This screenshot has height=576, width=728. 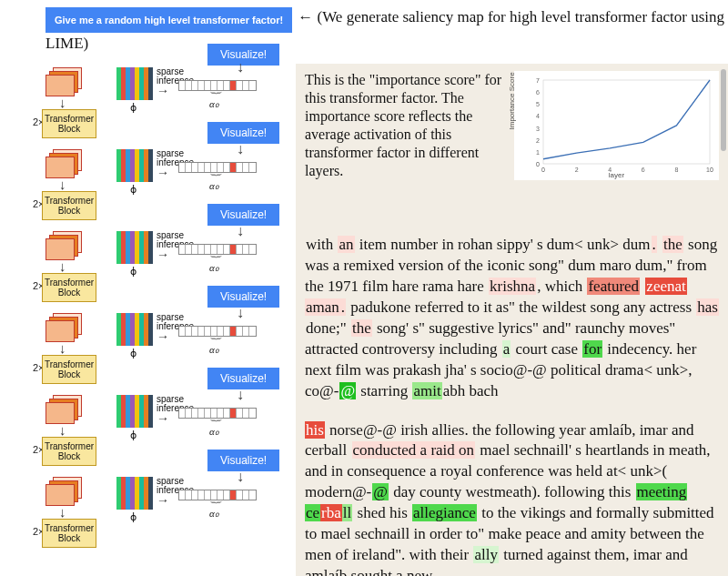 What do you see at coordinates (313, 513) in the screenshot?
I see `token: ce` at bounding box center [313, 513].